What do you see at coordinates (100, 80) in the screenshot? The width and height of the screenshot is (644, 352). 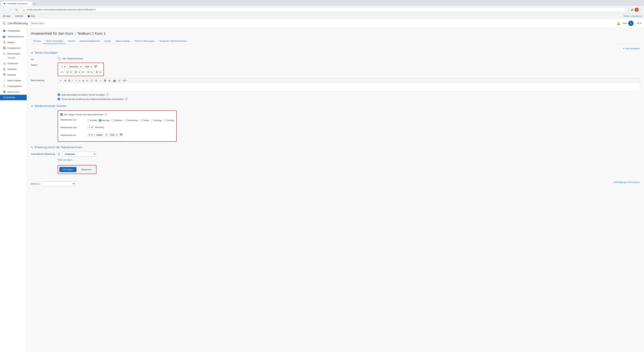 I see `rte-emoji-btn: ☺` at bounding box center [100, 80].